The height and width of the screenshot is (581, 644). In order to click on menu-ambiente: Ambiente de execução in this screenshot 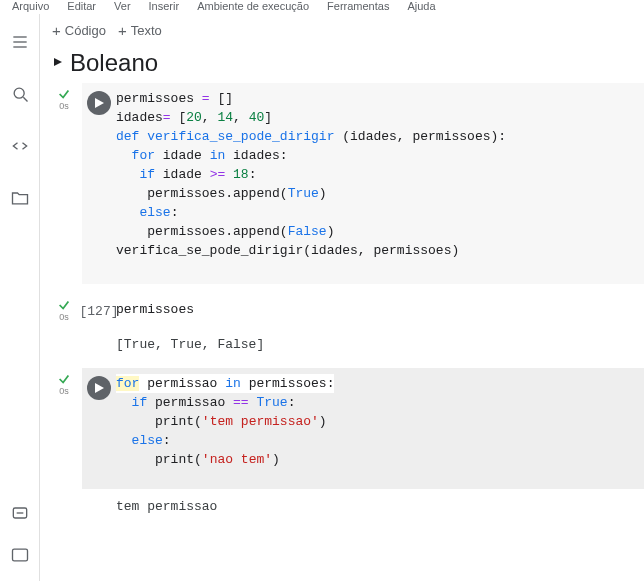, I will do `click(253, 6)`.